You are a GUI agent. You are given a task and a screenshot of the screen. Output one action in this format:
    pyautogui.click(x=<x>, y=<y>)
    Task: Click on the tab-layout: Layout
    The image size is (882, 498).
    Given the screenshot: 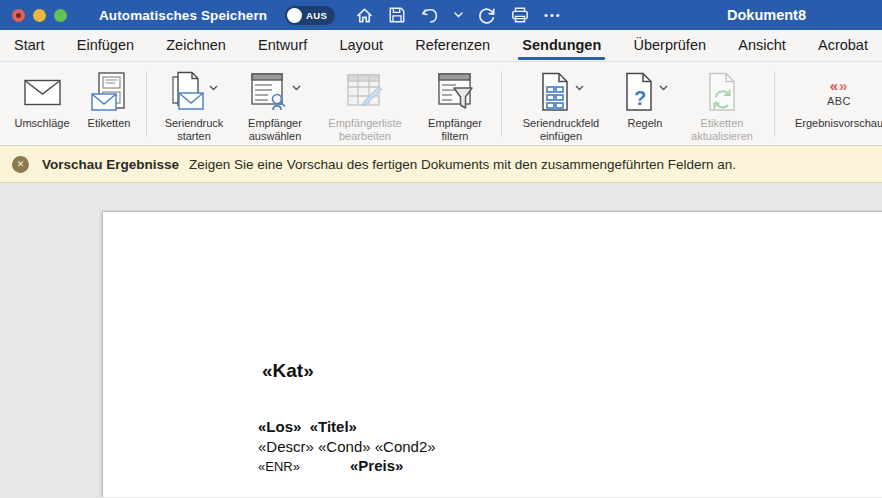 What is the action you would take?
    pyautogui.click(x=361, y=46)
    